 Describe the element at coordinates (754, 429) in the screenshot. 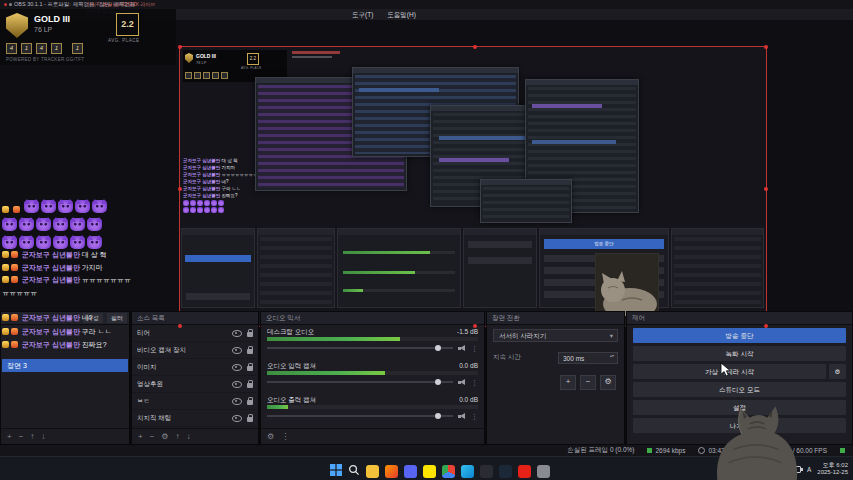

I see `cat-in-front-of-screen` at that location.